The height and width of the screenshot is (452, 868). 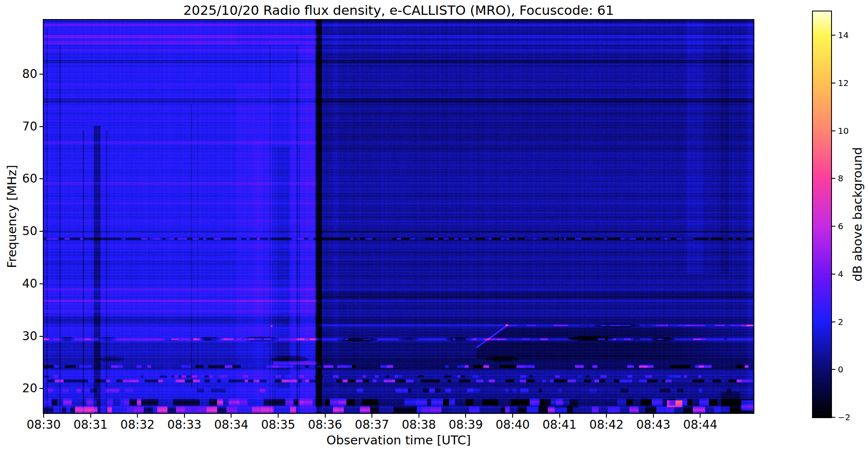 What do you see at coordinates (840, 226) in the screenshot?
I see `colorbar-tick-label: 6` at bounding box center [840, 226].